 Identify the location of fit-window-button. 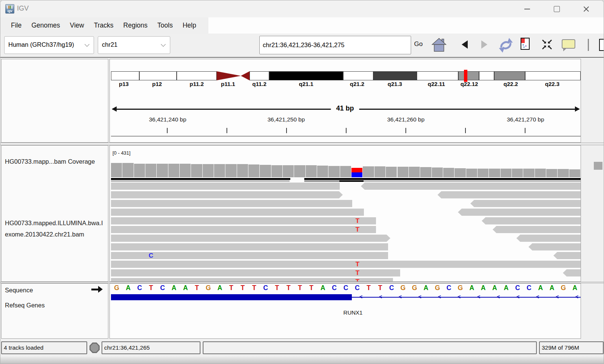
(547, 45).